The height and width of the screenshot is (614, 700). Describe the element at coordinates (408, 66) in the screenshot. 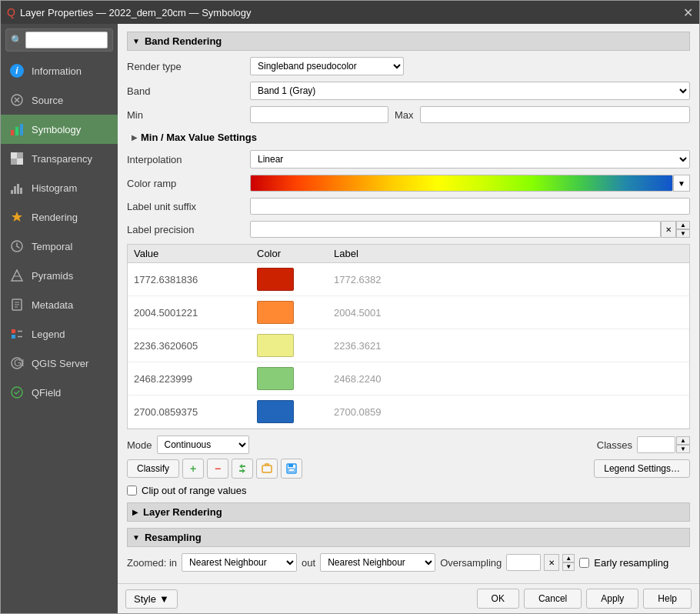

I see `render-type-row: Render type Singleband pseudocolor` at that location.